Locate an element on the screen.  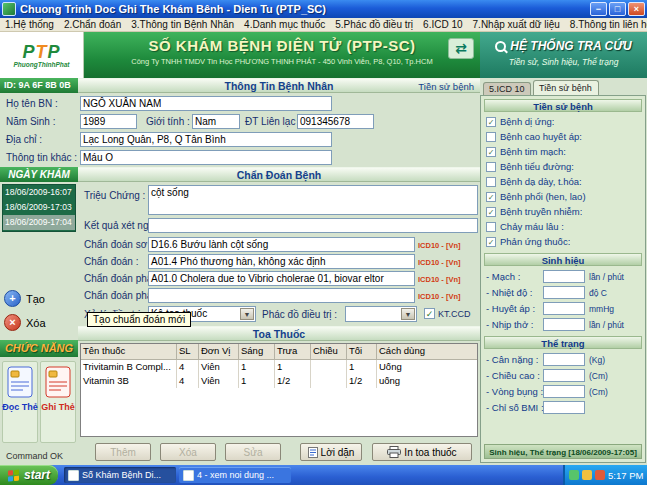
status-text: Command OK is located at coordinates (34, 456).